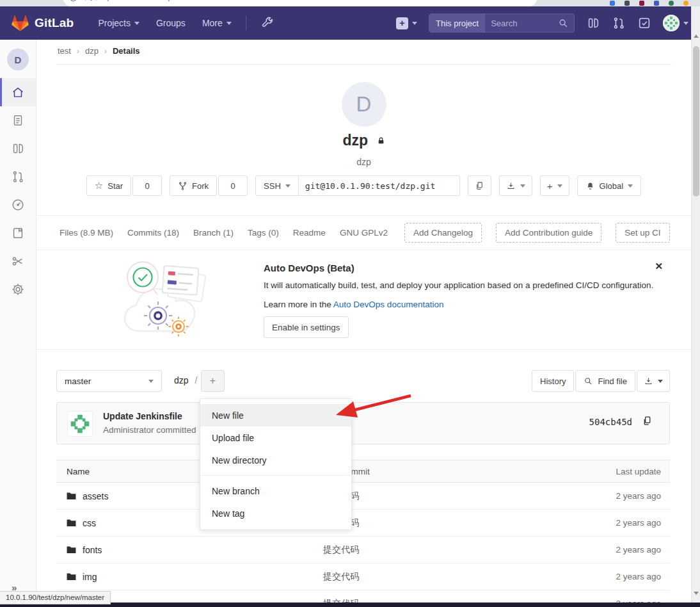 The image size is (700, 607). Describe the element at coordinates (42, 23) in the screenshot. I see `gitlab-brand: GitLab` at that location.